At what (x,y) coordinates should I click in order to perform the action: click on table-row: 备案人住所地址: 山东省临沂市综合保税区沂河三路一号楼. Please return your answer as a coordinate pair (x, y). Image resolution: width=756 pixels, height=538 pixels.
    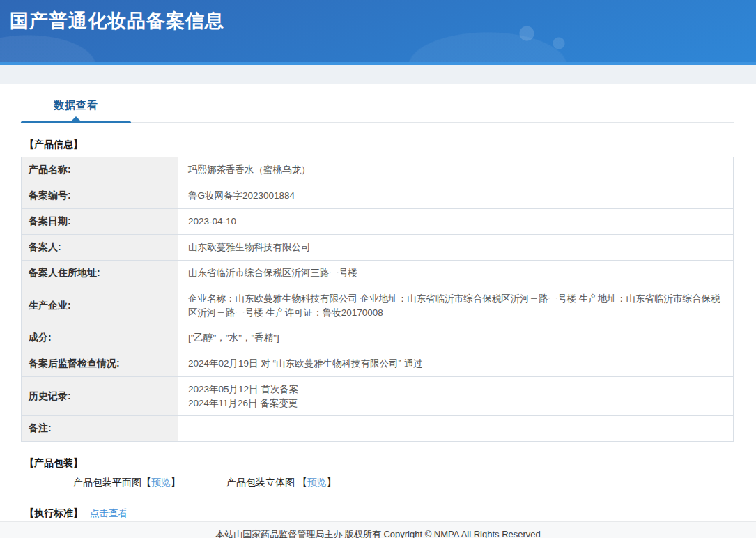
    Looking at the image, I should click on (378, 273).